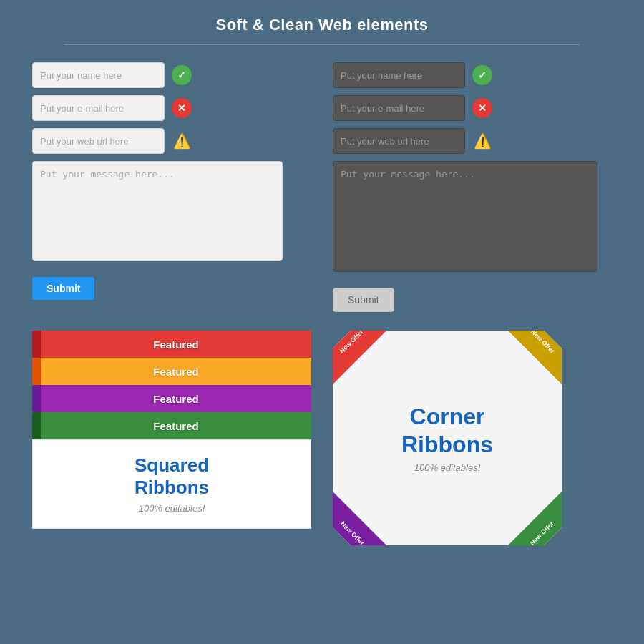 This screenshot has width=644, height=644. What do you see at coordinates (172, 75) in the screenshot?
I see `name-row: ✓` at bounding box center [172, 75].